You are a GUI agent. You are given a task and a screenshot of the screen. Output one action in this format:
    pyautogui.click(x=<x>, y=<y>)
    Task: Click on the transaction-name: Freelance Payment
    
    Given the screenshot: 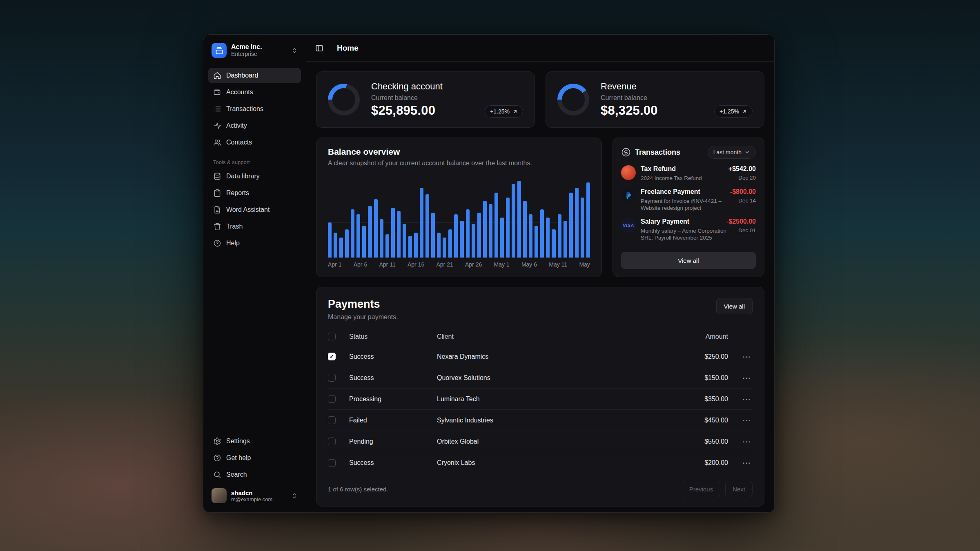 What is the action you would take?
    pyautogui.click(x=670, y=192)
    